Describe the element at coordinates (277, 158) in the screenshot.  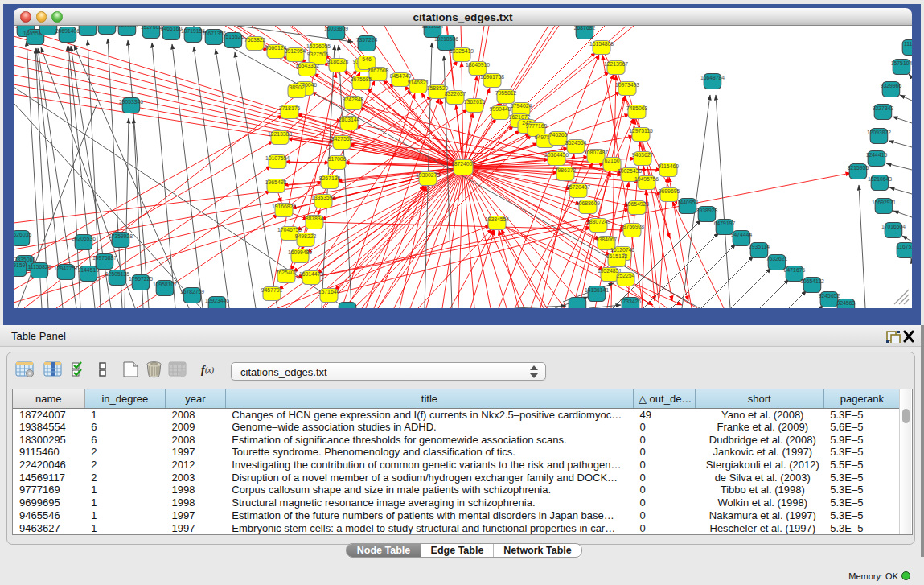
I see `svg-text: 10107554` at that location.